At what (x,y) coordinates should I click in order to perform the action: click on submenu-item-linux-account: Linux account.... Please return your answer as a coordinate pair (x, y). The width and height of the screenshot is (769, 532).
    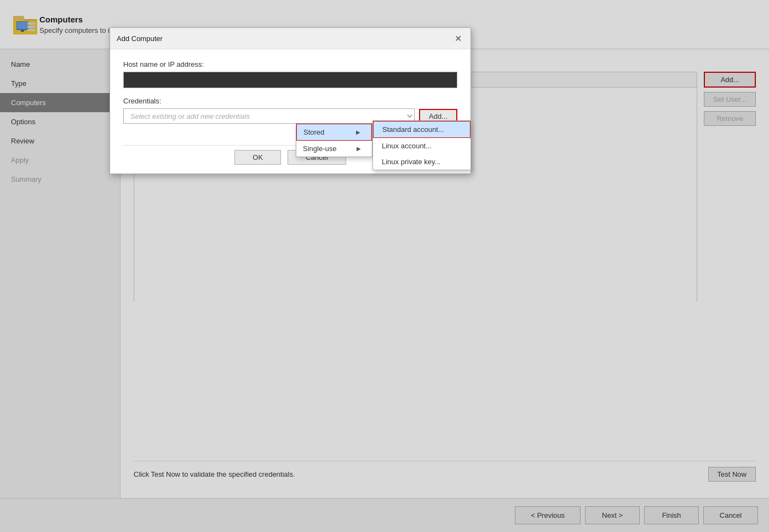
    Looking at the image, I should click on (422, 146).